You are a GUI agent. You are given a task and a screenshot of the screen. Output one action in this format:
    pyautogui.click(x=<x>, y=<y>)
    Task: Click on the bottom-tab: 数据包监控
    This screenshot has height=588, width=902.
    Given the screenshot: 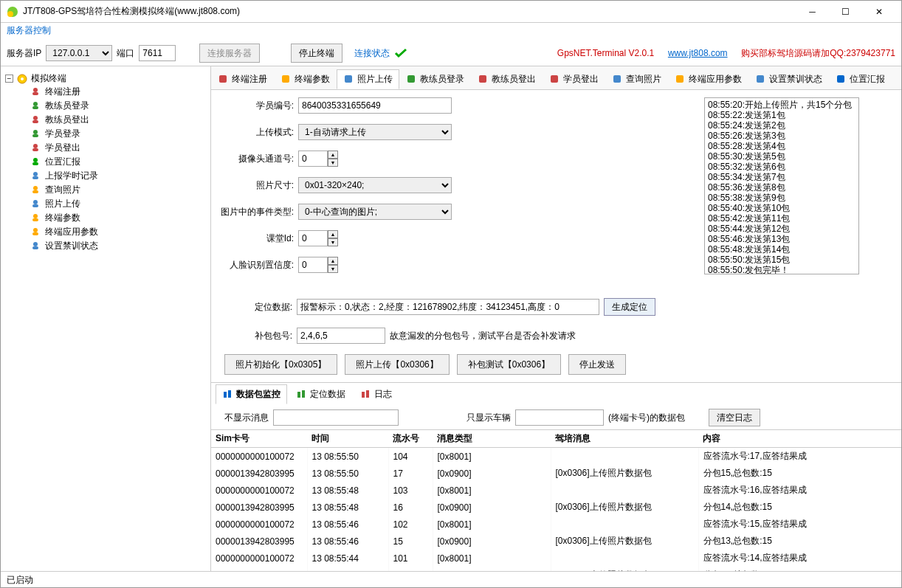 What is the action you would take?
    pyautogui.click(x=251, y=394)
    